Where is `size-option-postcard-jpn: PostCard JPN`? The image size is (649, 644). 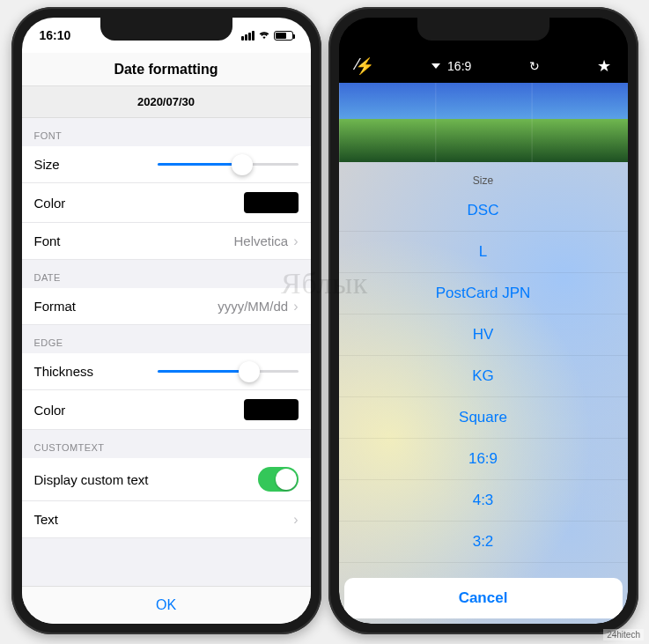
size-option-postcard-jpn: PostCard JPN is located at coordinates (483, 294).